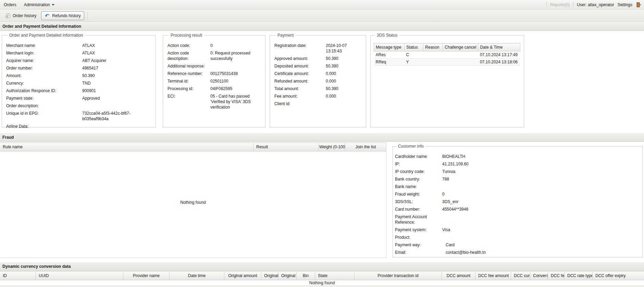 This screenshot has width=644, height=287. What do you see at coordinates (398, 276) in the screenshot?
I see `col-provider-transaction-id: Provider transaction id` at bounding box center [398, 276].